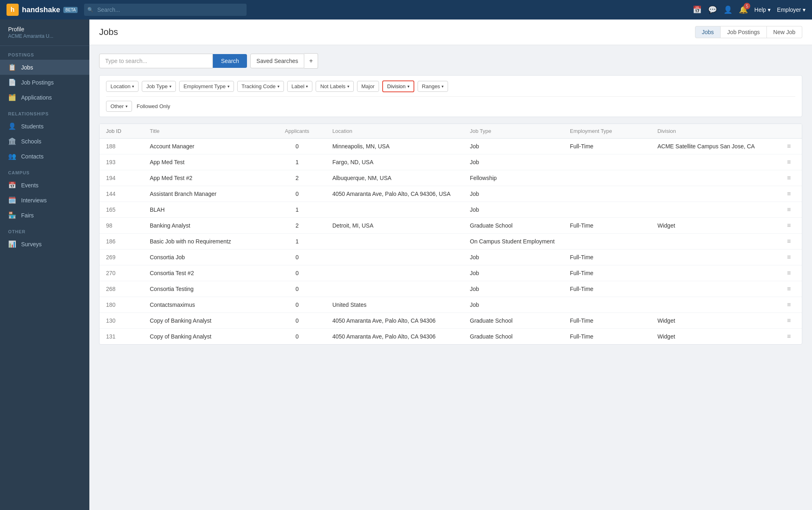 Image resolution: width=812 pixels, height=510 pixels. Describe the element at coordinates (451, 258) in the screenshot. I see `table-row: 269 Consortia Job 0 Job Full-Time ≡` at that location.